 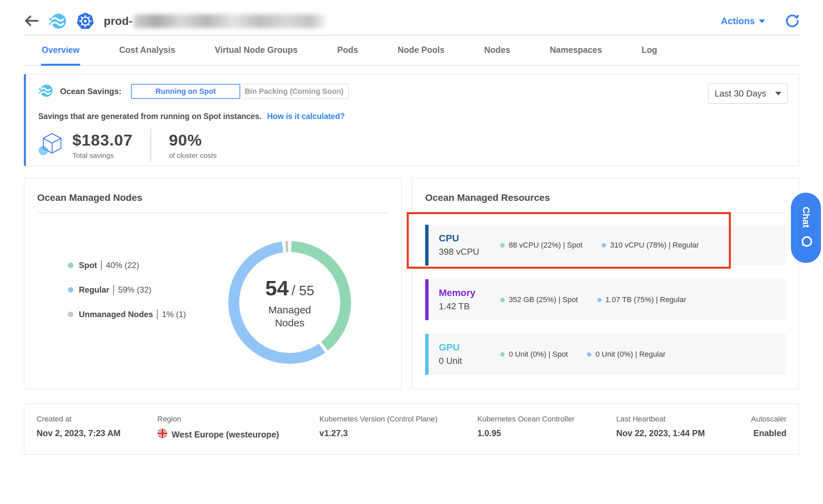 What do you see at coordinates (134, 290) in the screenshot?
I see `regular-legend-value: 59% (32)` at bounding box center [134, 290].